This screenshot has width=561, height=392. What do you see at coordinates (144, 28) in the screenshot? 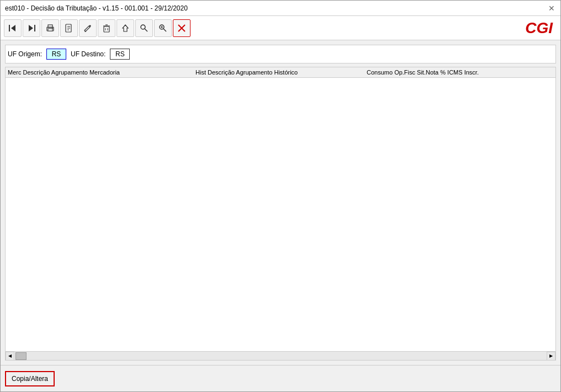
I see `search-button` at bounding box center [144, 28].